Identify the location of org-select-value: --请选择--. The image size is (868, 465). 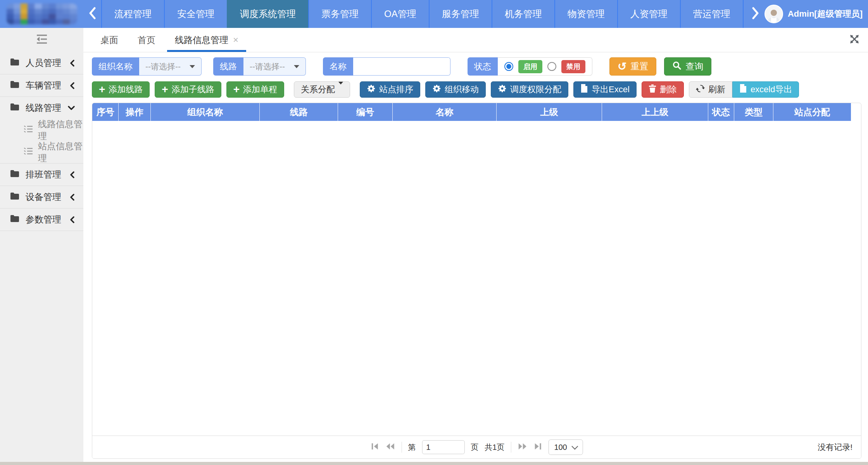
(163, 67).